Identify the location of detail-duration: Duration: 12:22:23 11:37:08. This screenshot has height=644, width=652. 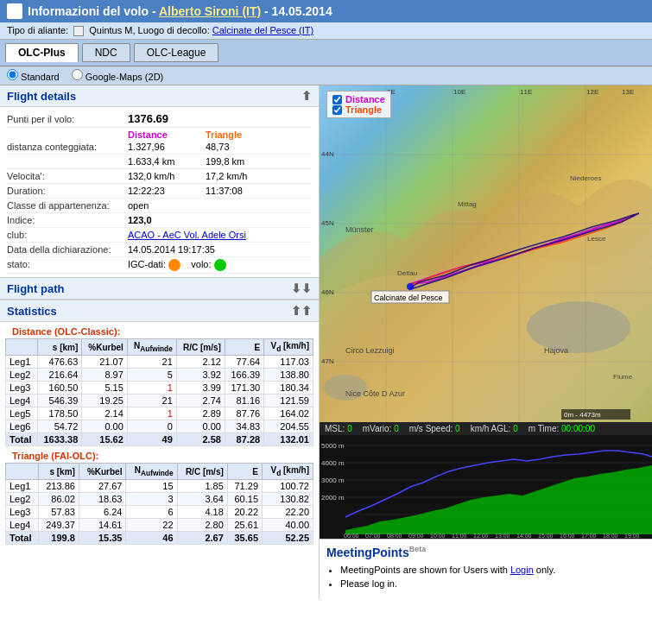
(159, 192).